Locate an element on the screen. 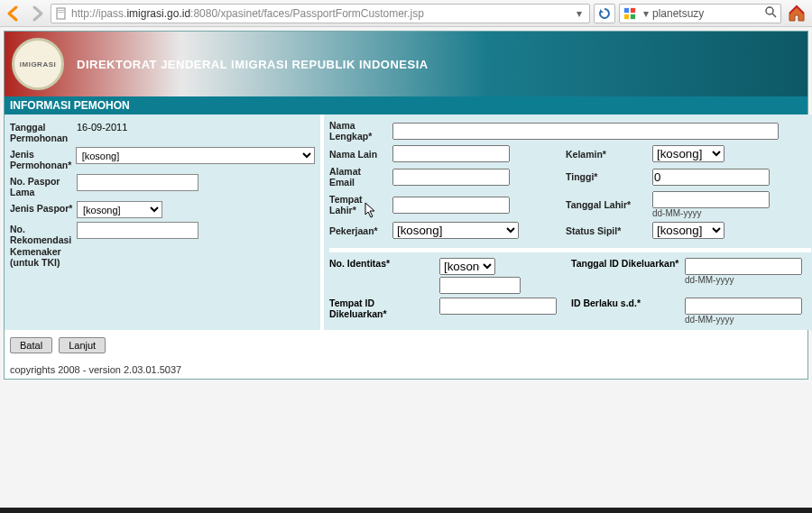  select-jenis-permohonan: [kosong] is located at coordinates (195, 155).